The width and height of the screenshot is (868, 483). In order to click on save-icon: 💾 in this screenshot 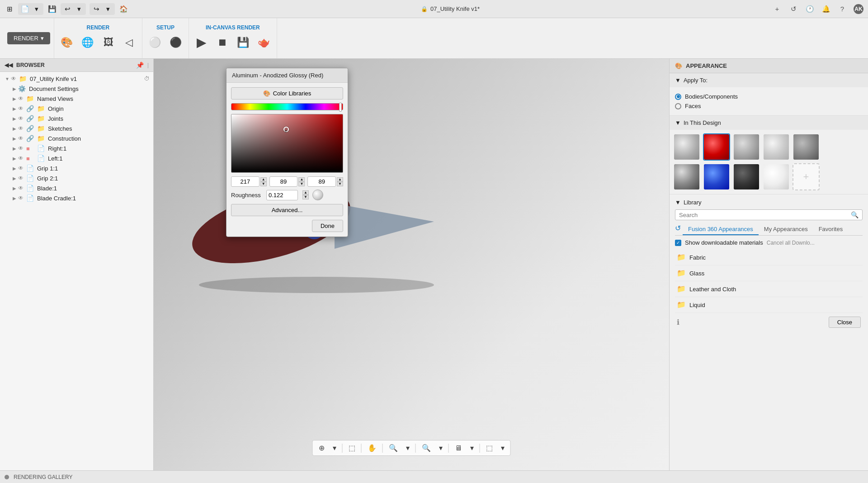, I will do `click(52, 9)`.